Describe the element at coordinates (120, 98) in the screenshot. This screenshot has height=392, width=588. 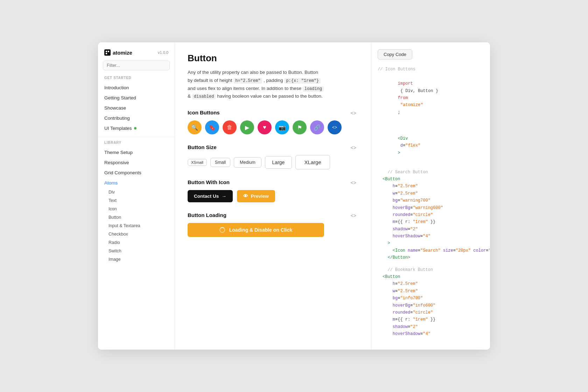
I see `sidebar-item-label: Getting Started` at that location.